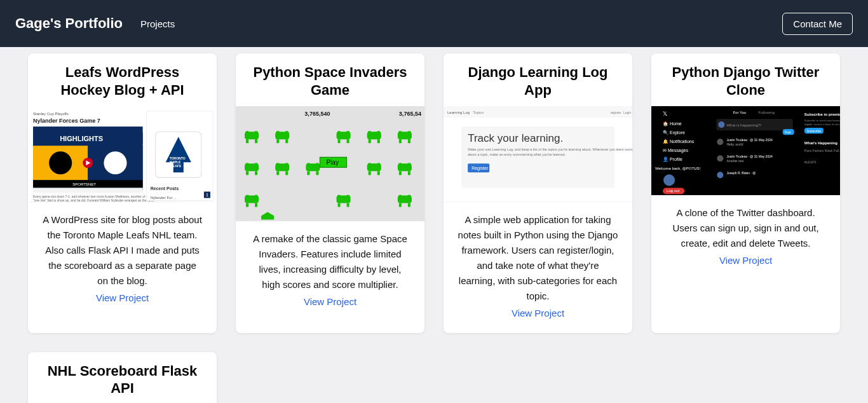 This screenshot has width=868, height=403. Describe the element at coordinates (740, 113) in the screenshot. I see `svg-text: For You` at that location.